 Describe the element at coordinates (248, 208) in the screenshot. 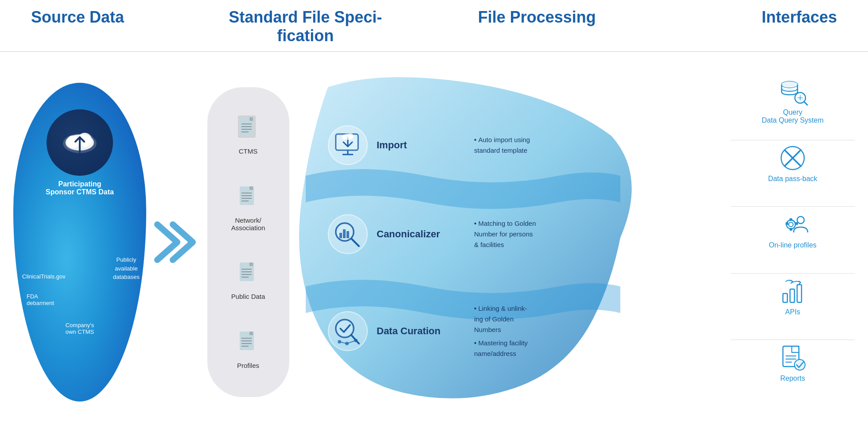

I see `doc-network: Network/Association` at that location.